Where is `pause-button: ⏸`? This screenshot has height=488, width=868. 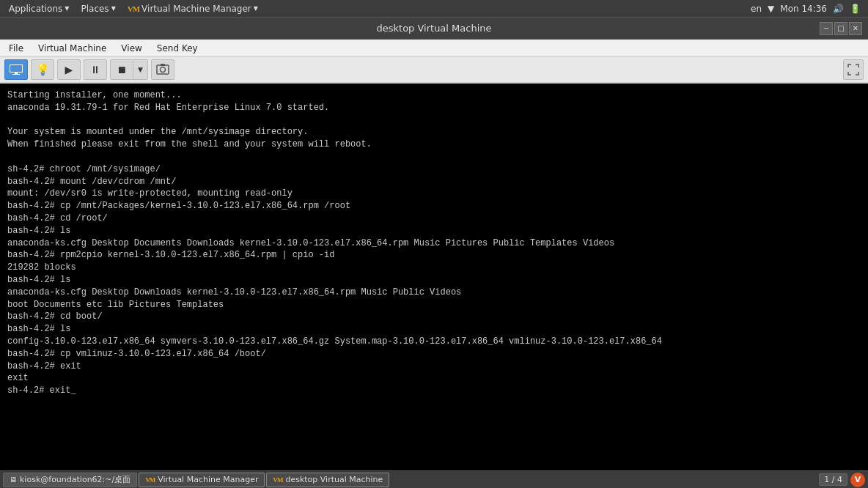 pause-button: ⏸ is located at coordinates (95, 70).